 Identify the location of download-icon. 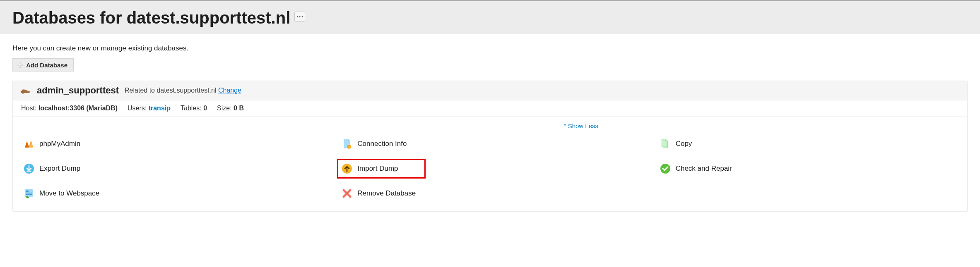
(29, 169).